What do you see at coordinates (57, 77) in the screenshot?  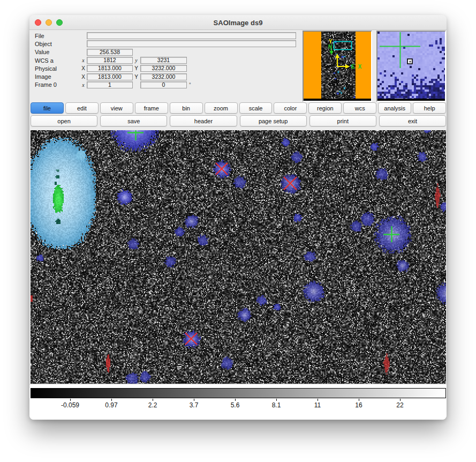 I see `info-label: Image` at bounding box center [57, 77].